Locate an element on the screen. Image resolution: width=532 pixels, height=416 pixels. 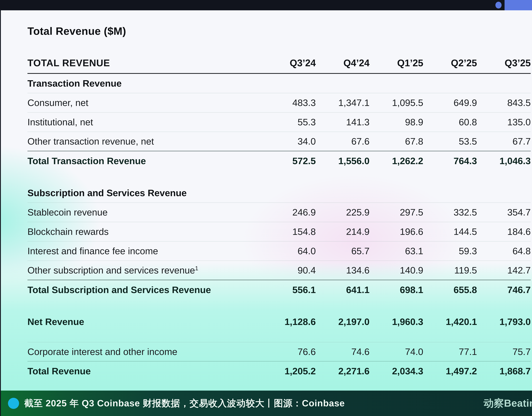
value-cell: 2,034.3 is located at coordinates (397, 371).